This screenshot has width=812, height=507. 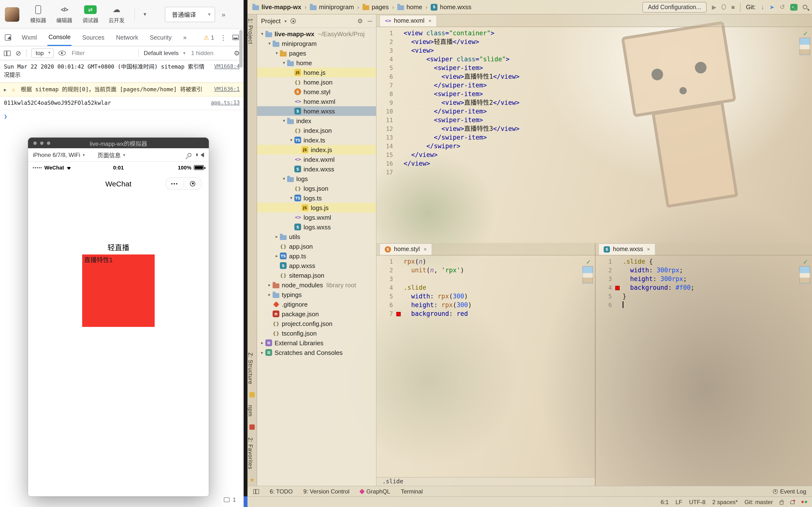 I want to click on code-line: 4 background: #f00;, so click(x=704, y=288).